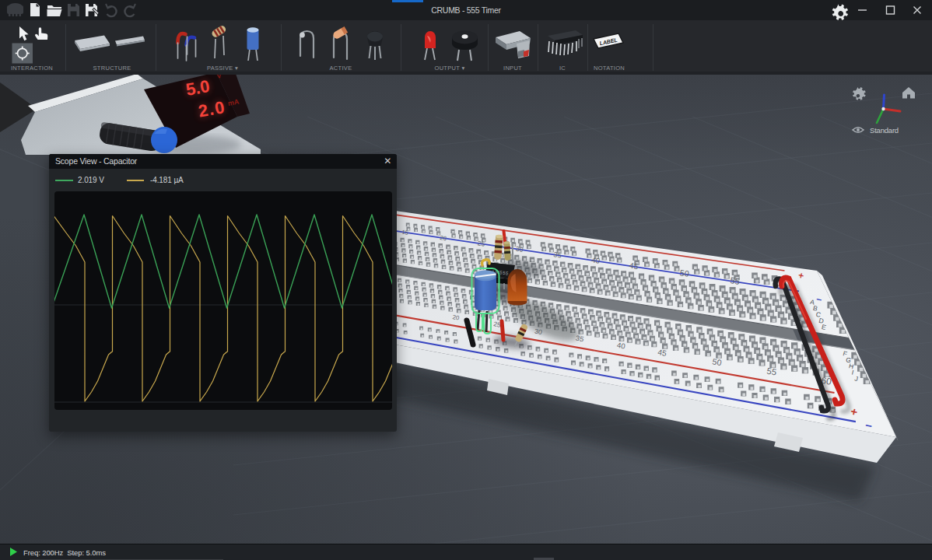 This screenshot has height=560, width=932. What do you see at coordinates (558, 255) in the screenshot?
I see `svg-text: 35` at bounding box center [558, 255].